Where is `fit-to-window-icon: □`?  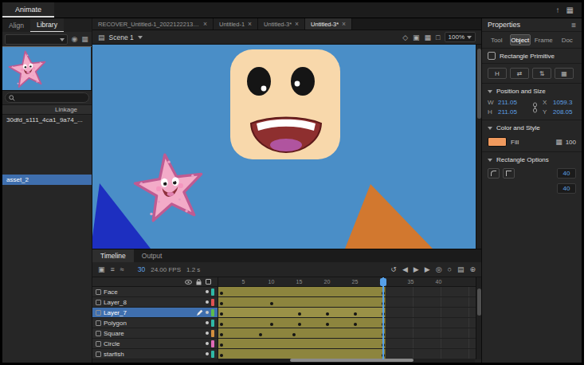
fit-to-window-icon: □ is located at coordinates (438, 37).